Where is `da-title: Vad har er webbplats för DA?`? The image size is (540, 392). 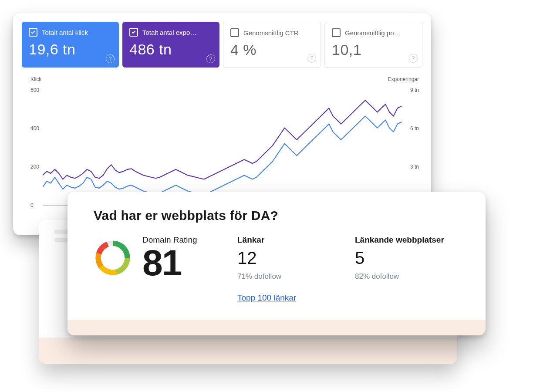 da-title: Vad har er webbplats för DA? is located at coordinates (186, 216).